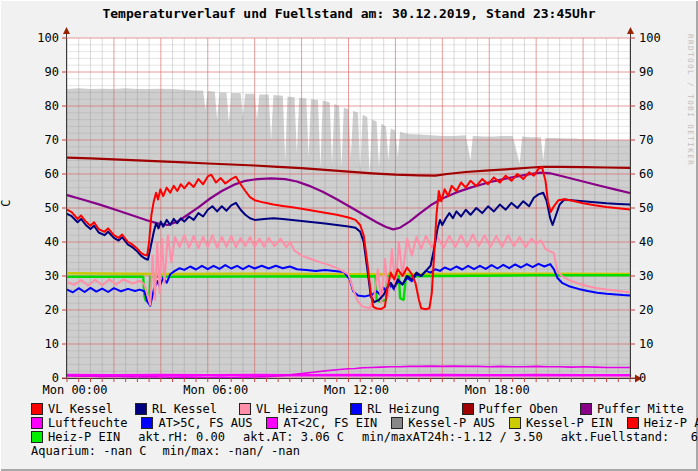  I want to click on y-tick-label-right: 90, so click(646, 72).